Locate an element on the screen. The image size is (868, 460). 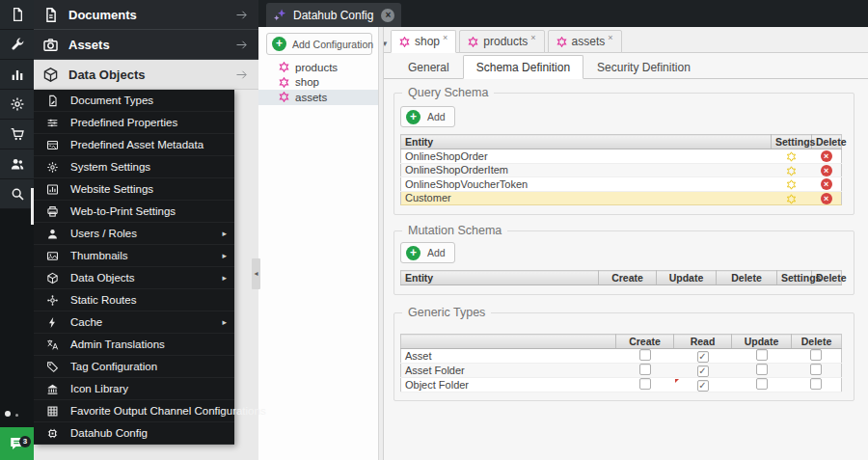
table-row-selected: Customer × is located at coordinates (621, 199).